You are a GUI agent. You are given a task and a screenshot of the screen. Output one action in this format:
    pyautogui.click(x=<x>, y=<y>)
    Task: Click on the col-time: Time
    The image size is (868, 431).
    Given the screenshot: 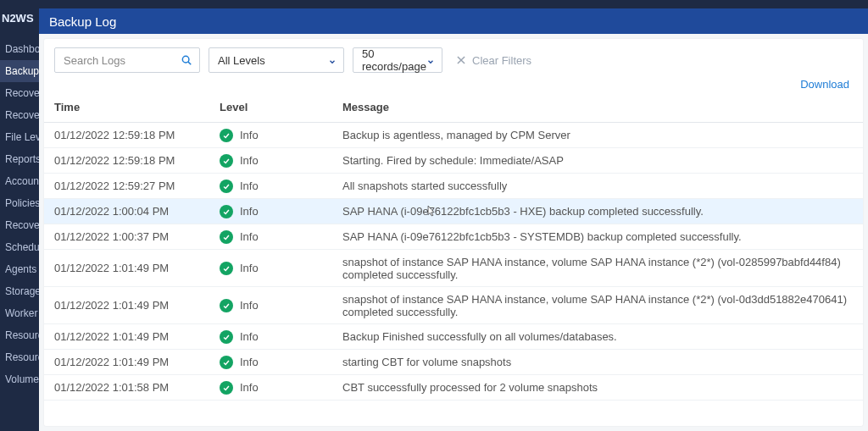 What is the action you would take?
    pyautogui.click(x=127, y=108)
    